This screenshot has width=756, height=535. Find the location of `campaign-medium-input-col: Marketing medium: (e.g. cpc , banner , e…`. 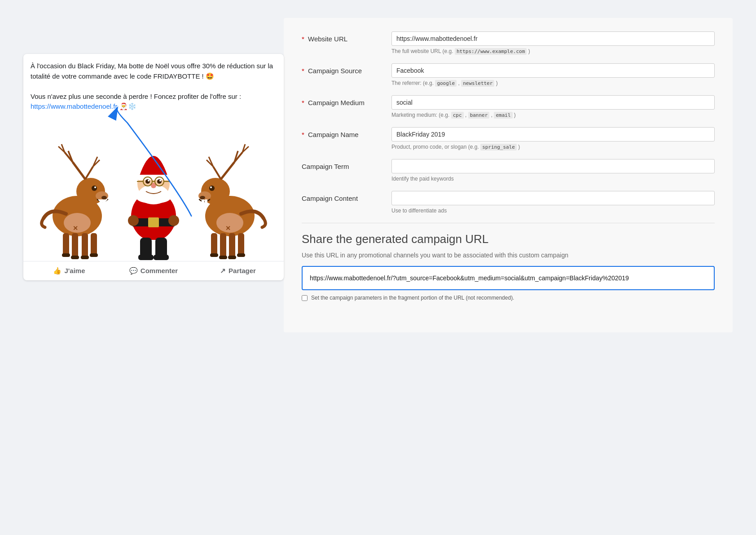

campaign-medium-input-col: Marketing medium: (e.g. cpc , banner , e… is located at coordinates (553, 107).